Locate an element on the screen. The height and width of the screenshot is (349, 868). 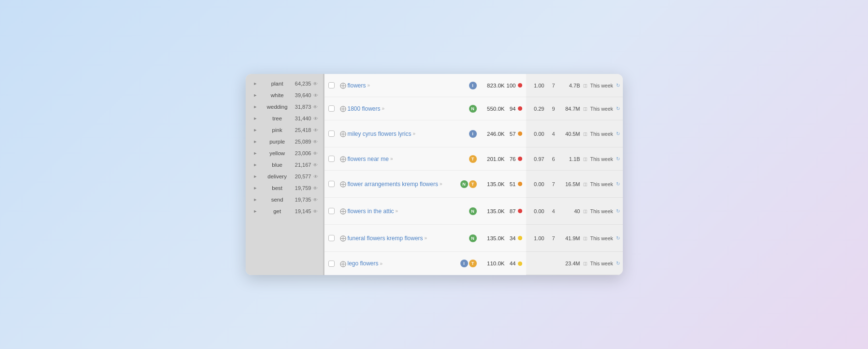
keyword-link: ⨁ funeral flowers kremp flowers » is located at coordinates (396, 238).